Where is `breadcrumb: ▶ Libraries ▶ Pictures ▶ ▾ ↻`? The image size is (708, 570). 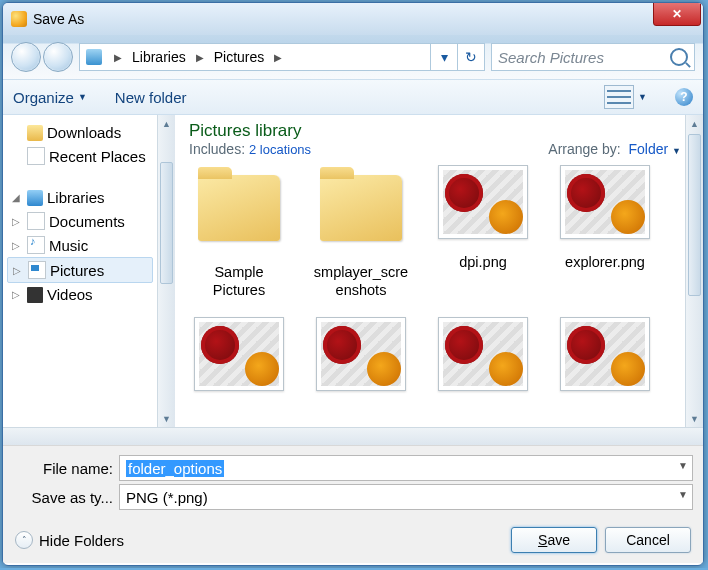
breadcrumb: ▶ Libraries ▶ Pictures ▶ ▾ ↻ is located at coordinates (282, 57).